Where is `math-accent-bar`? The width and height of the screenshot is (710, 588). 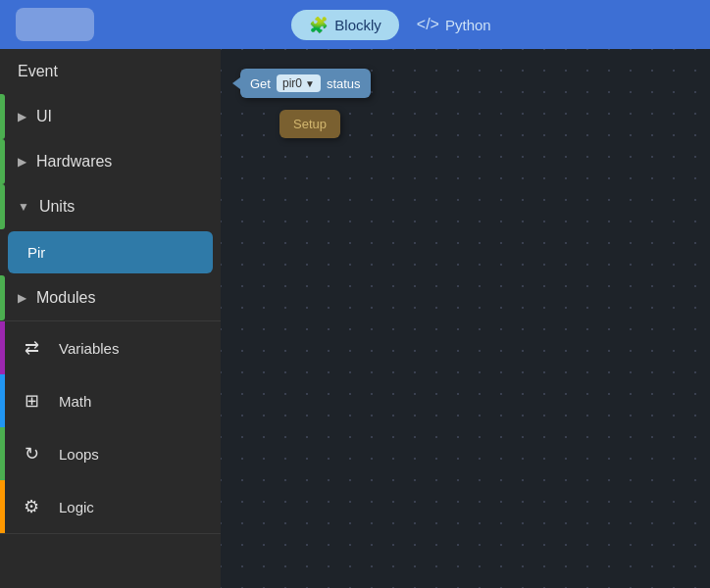 math-accent-bar is located at coordinates (2, 401).